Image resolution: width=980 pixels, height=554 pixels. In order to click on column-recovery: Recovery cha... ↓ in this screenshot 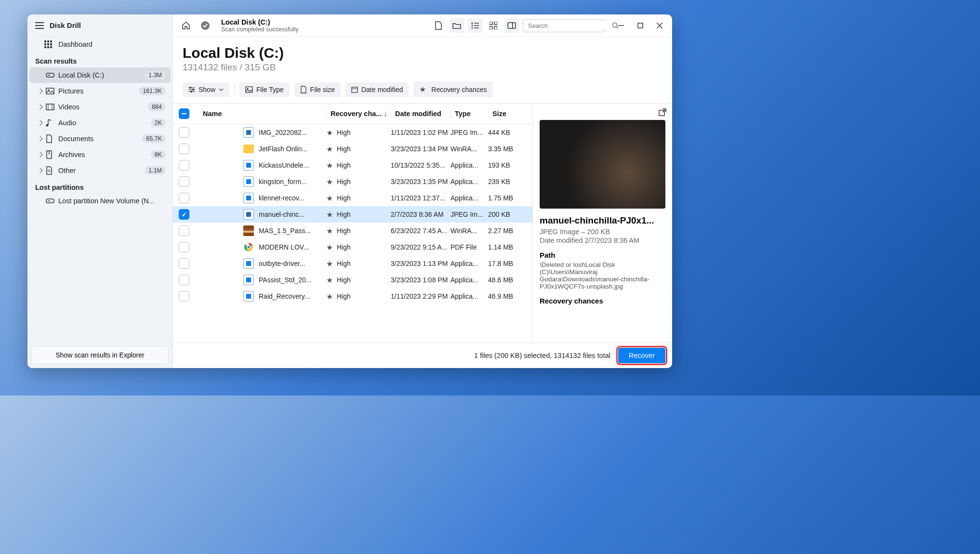, I will do `click(358, 114)`.